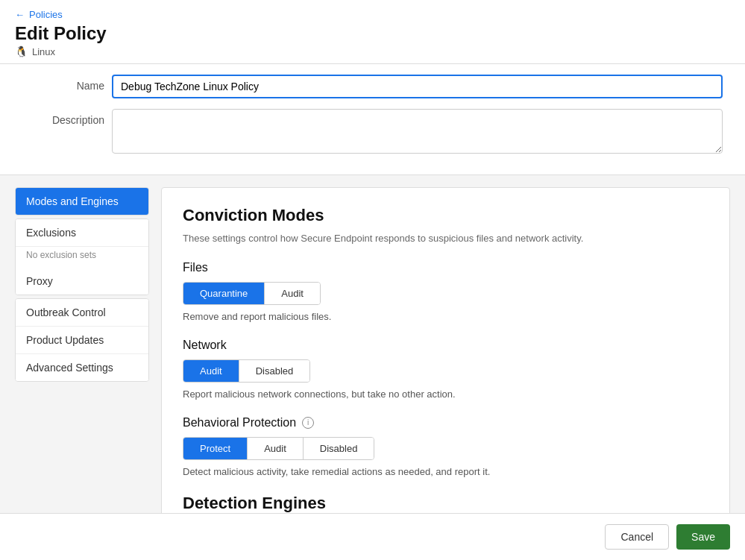 This screenshot has width=745, height=560. Describe the element at coordinates (446, 471) in the screenshot. I see `behavioral-desc: Detect malicious activity, take remedial…` at that location.